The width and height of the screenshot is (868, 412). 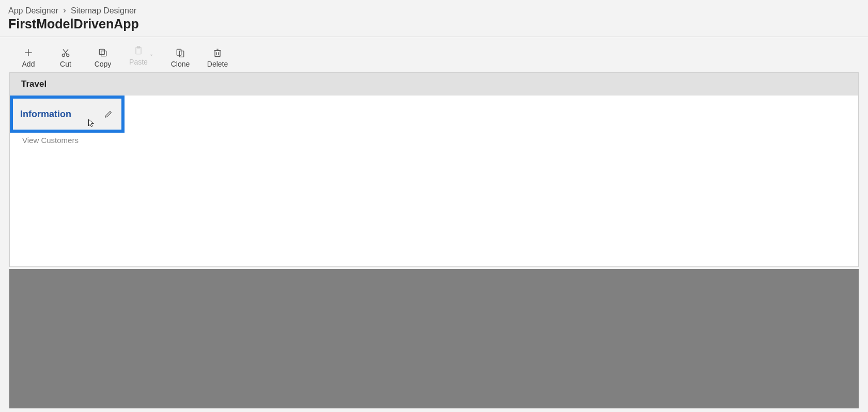 I want to click on toolbar-label: Paste, so click(x=138, y=62).